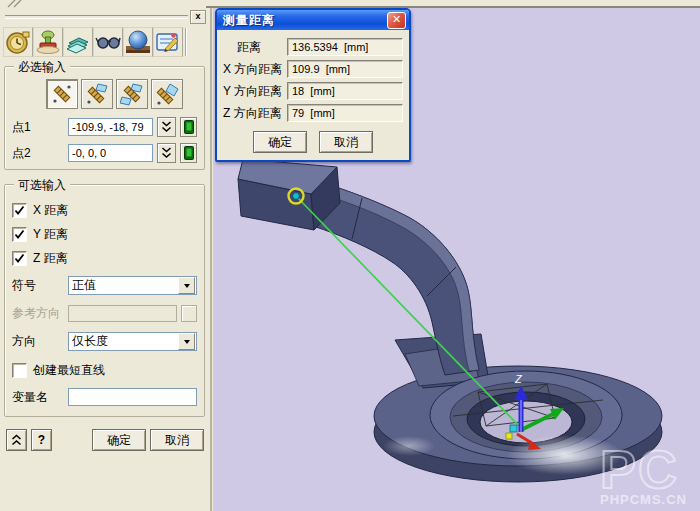 The image size is (700, 511). Describe the element at coordinates (18, 42) in the screenshot. I see `clock-tool-button` at that location.